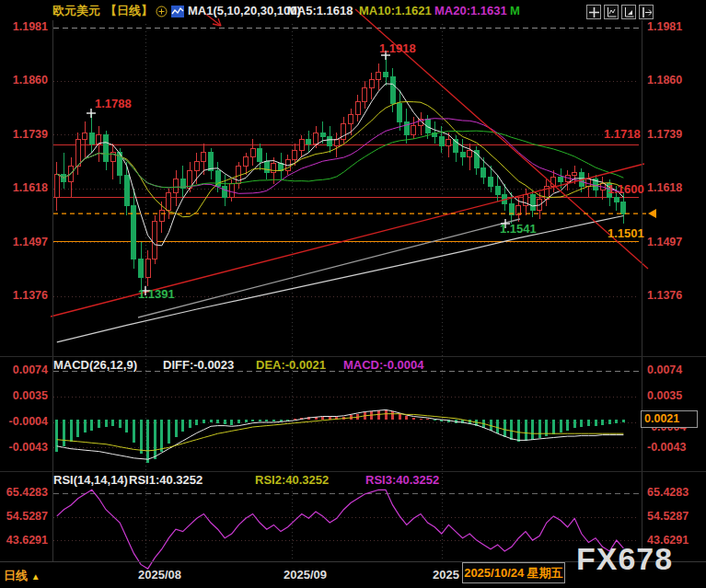 The width and height of the screenshot is (706, 588). I want to click on xaxis-tick: 2025/09, so click(306, 574).